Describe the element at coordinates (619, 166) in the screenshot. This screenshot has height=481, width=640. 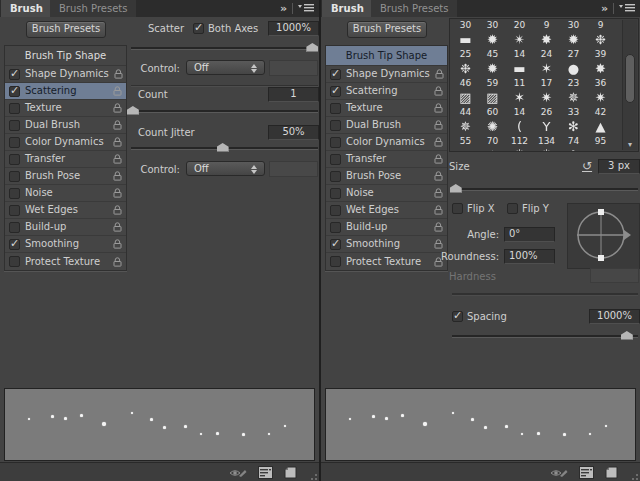
I see `size-value: 3 px` at that location.